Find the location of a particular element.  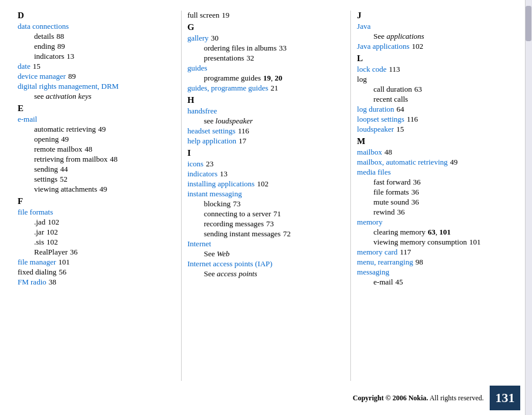

entry-file-manager: file manager 101 is located at coordinates (96, 262).